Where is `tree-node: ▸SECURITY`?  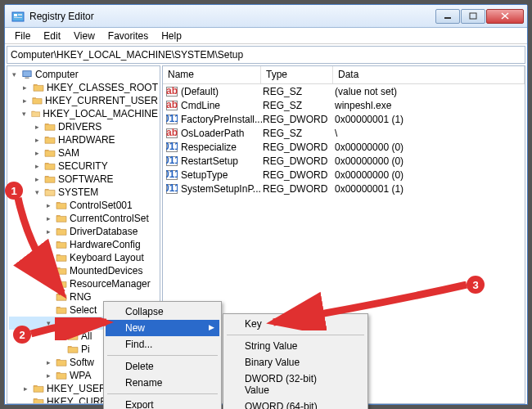
tree-node: ▸SECURITY is located at coordinates (83, 166).